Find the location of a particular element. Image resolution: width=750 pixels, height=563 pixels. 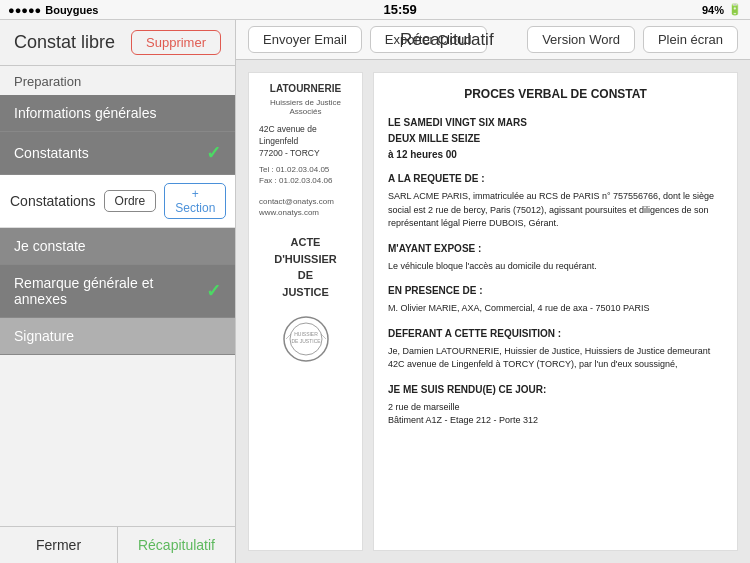

recapitulatif-button: Récapitulatif is located at coordinates (176, 545).